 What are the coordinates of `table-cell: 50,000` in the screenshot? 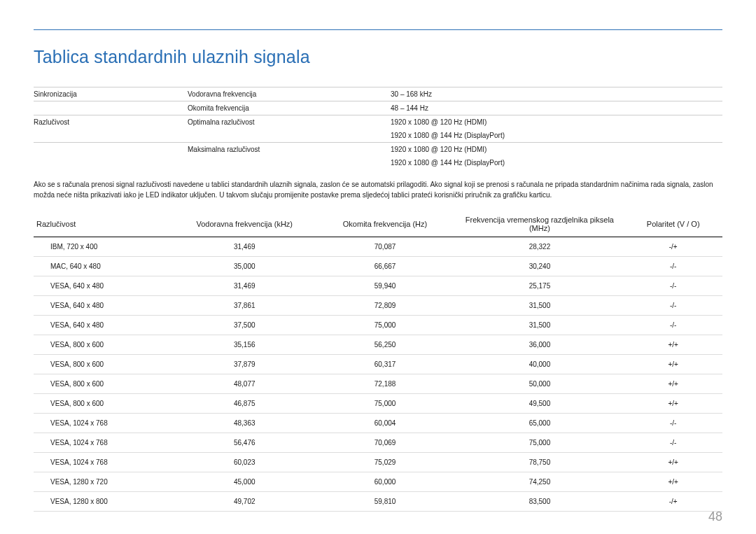 It's located at (539, 384).